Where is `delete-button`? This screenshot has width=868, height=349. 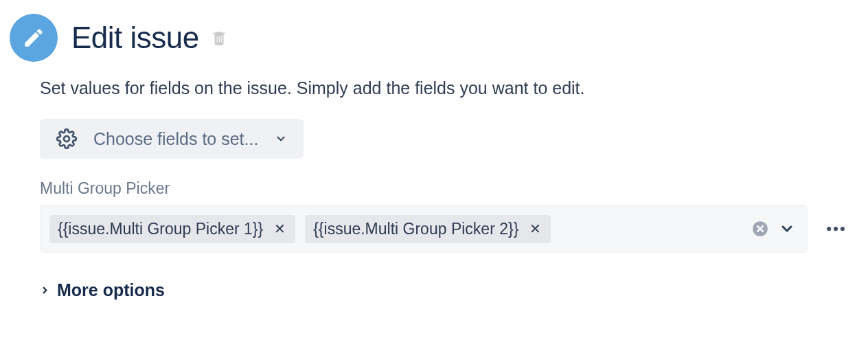
delete-button is located at coordinates (219, 38).